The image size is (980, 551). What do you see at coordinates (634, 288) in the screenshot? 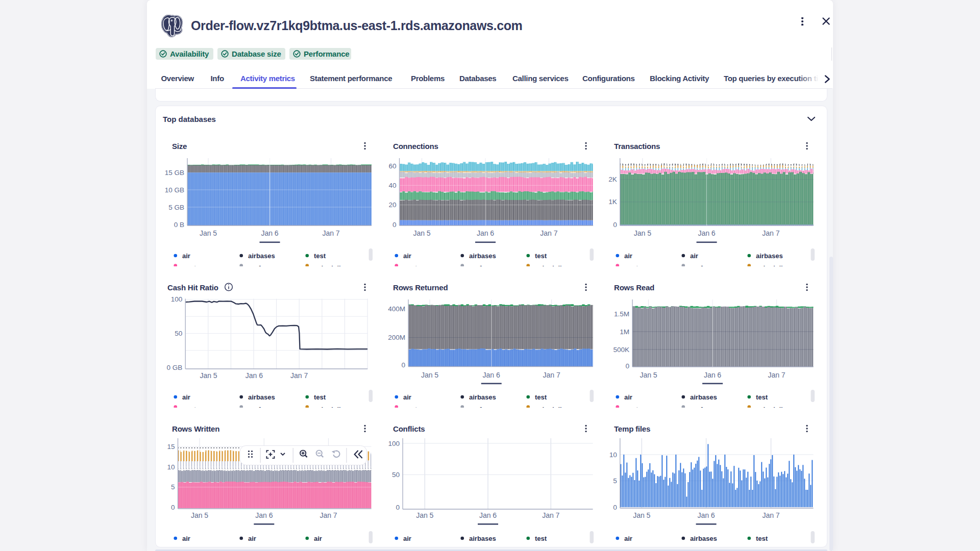
I see `svg-text: Rows Read` at bounding box center [634, 288].